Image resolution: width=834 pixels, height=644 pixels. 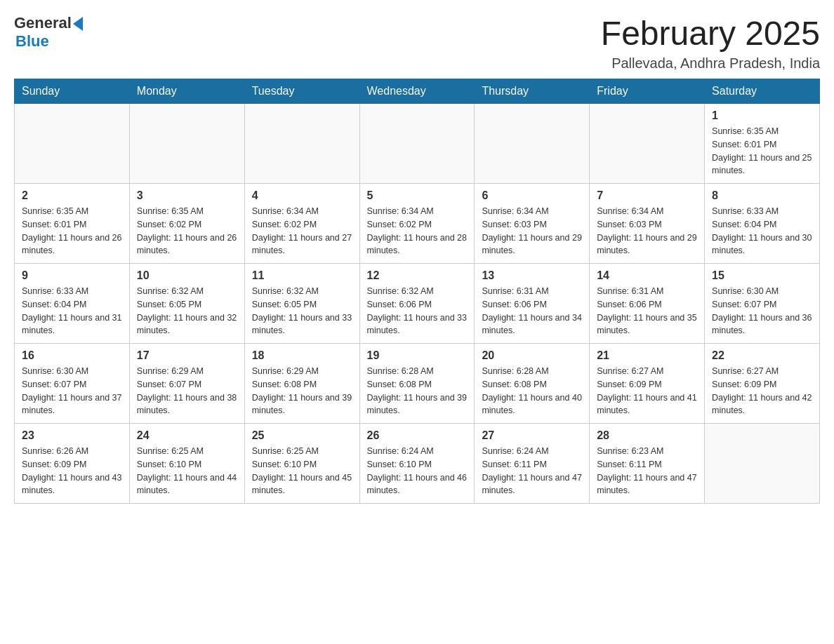 I want to click on logo: General Blue, so click(x=48, y=32).